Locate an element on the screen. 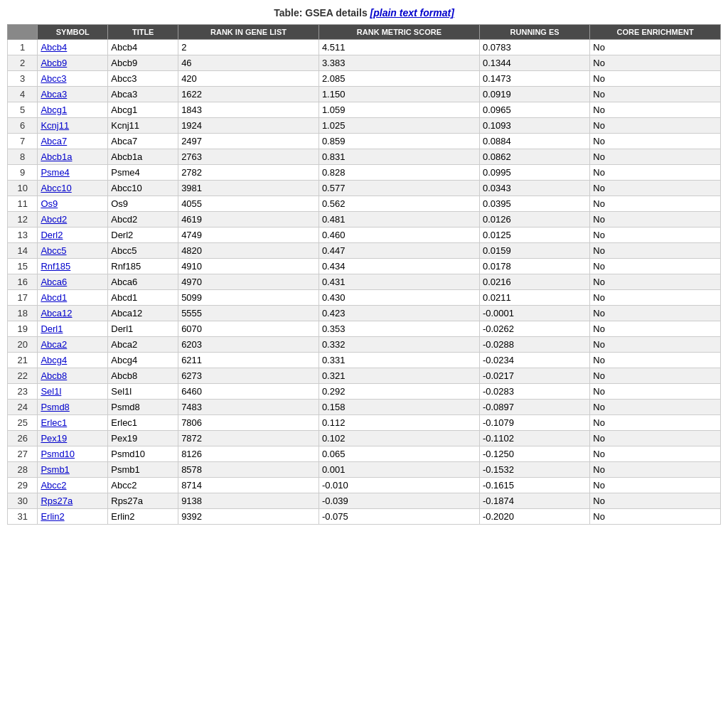  gene-symbol-link: Abcd2 is located at coordinates (54, 219).